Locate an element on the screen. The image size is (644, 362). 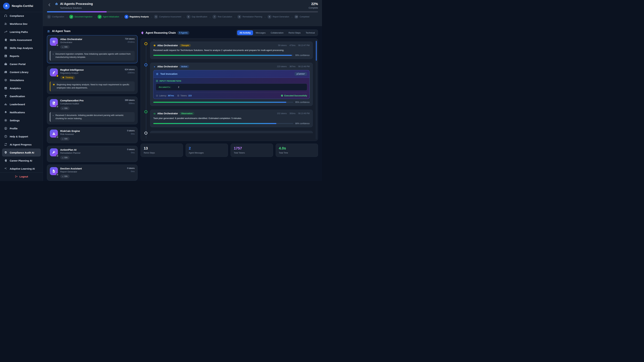
sidebar-item-skills-gap-analysis: Skills Gap Analysis is located at coordinates (22, 48).